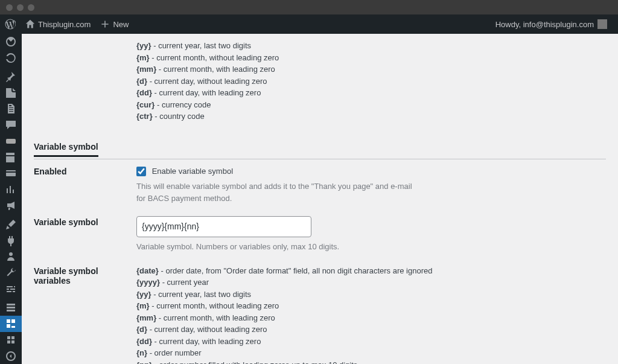  I want to click on card-icon, so click(11, 173).